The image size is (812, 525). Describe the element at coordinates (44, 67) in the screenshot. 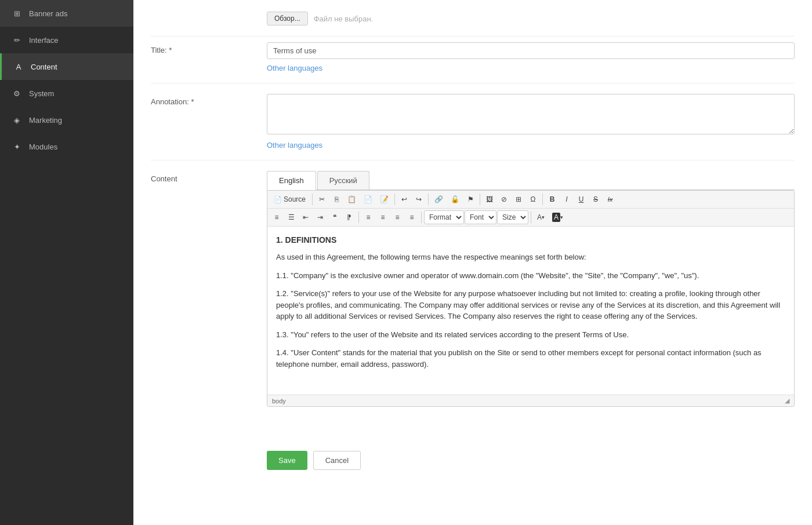

I see `sidebar-item-label: Content` at that location.